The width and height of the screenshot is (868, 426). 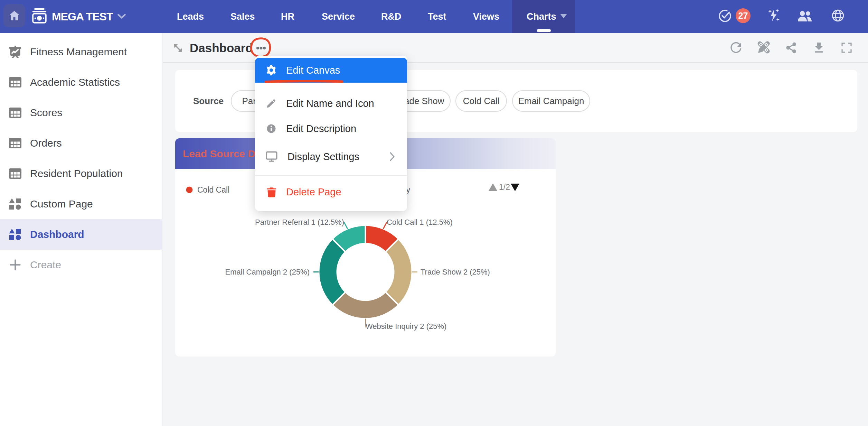 What do you see at coordinates (455, 272) in the screenshot?
I see `svg-text: Trade Show 2 (25%)` at bounding box center [455, 272].